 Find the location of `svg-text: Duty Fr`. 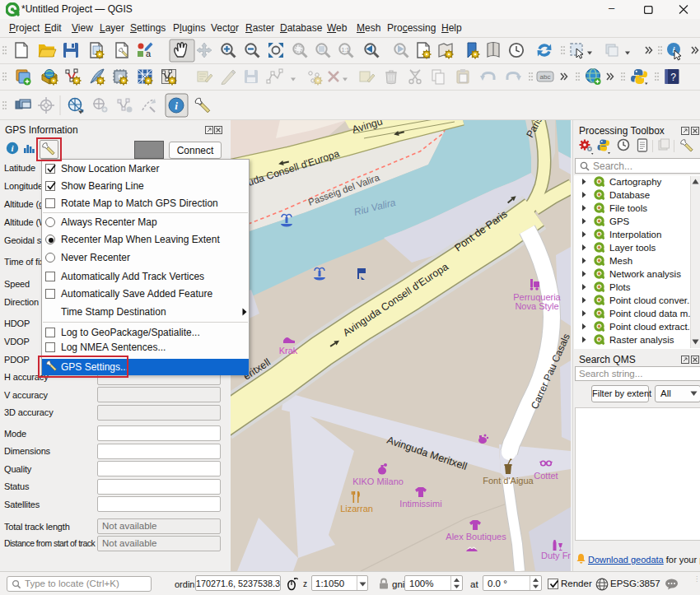

svg-text: Duty Fr is located at coordinates (556, 555).